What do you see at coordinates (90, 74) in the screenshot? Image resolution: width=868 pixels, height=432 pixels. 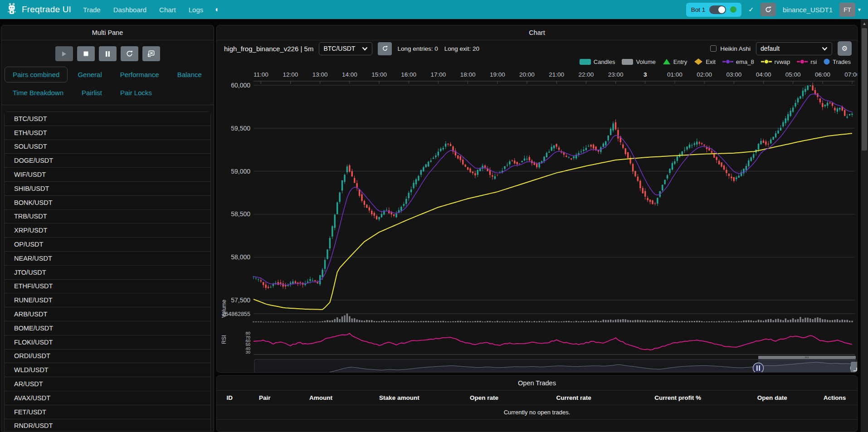 I see `tab: General` at bounding box center [90, 74].